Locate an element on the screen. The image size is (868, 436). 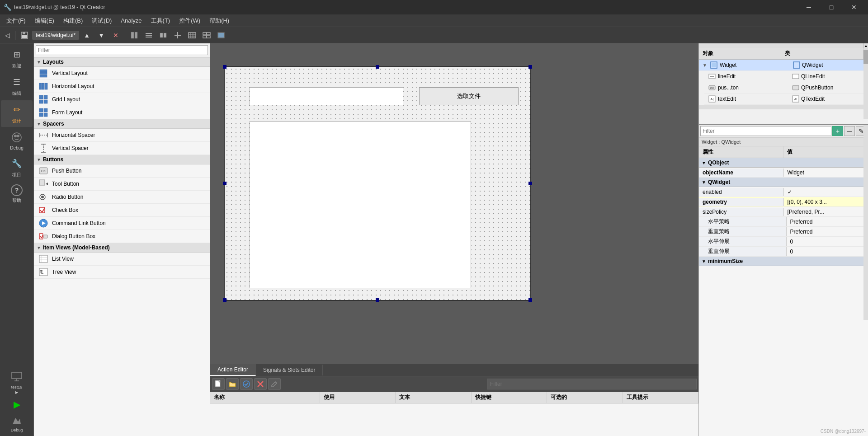
widget-vertical-layout: Vertical Layout is located at coordinates (122, 73).